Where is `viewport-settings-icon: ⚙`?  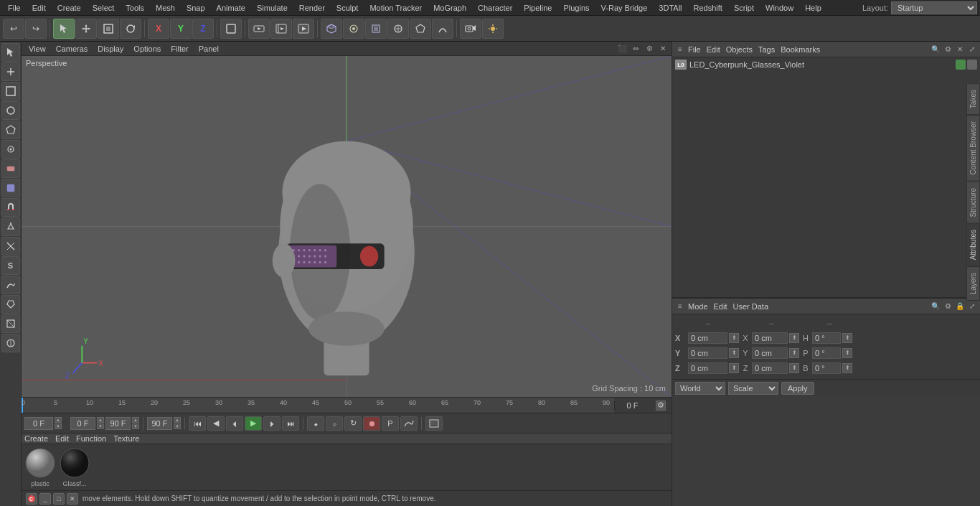
viewport-settings-icon: ⚙ is located at coordinates (649, 49).